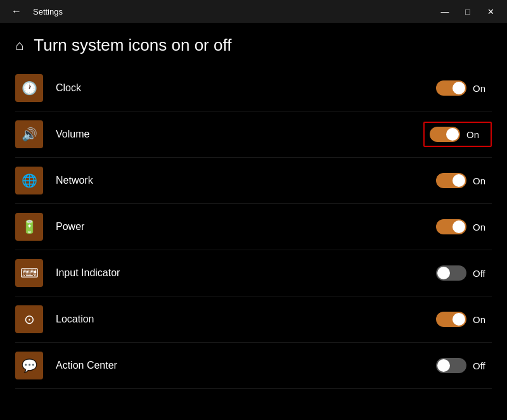 The image size is (507, 420). What do you see at coordinates (246, 227) in the screenshot?
I see `power-label: Power` at bounding box center [246, 227].